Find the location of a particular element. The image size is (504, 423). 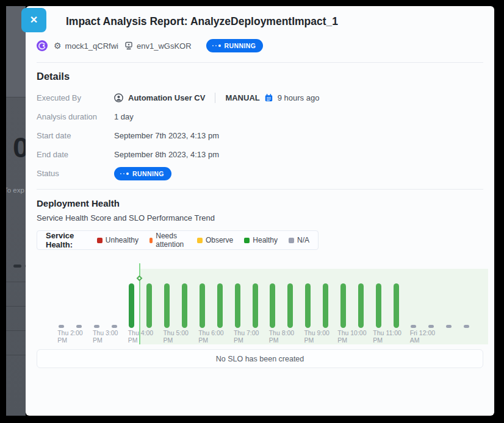

x-axis-label: Thu 9:00PM is located at coordinates (316, 336).